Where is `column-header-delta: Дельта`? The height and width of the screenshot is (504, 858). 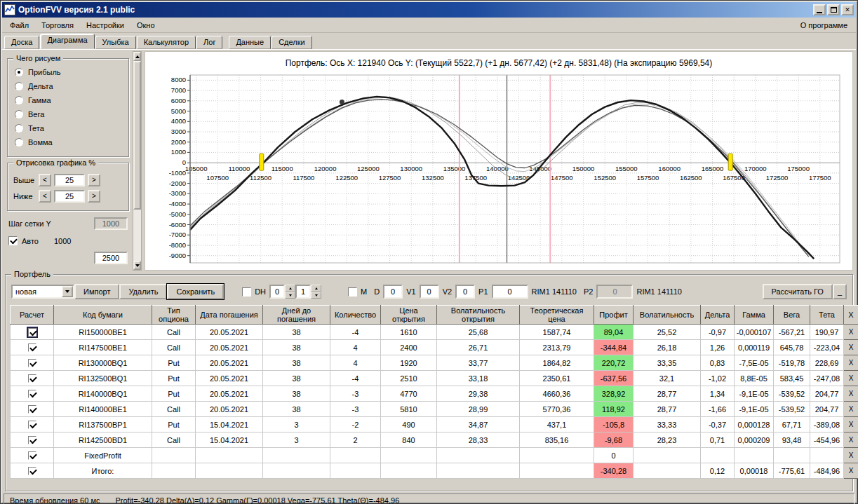
column-header-delta: Дельта is located at coordinates (718, 315).